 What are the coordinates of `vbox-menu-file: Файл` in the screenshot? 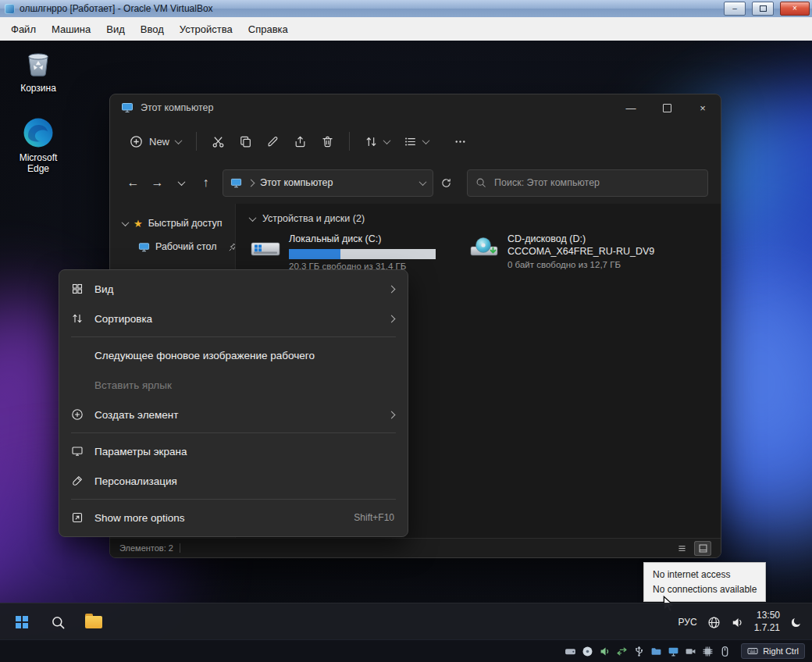 It's located at (23, 30).